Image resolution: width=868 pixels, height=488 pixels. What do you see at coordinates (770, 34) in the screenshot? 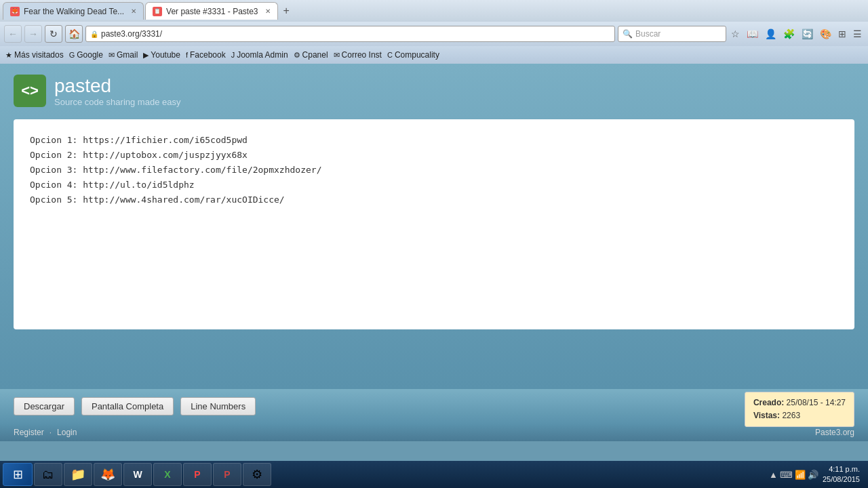
I see `profile-icon: 👤` at bounding box center [770, 34].